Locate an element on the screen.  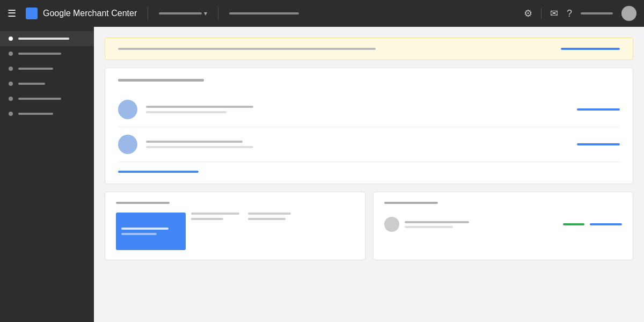
search-bar is located at coordinates (264, 13).